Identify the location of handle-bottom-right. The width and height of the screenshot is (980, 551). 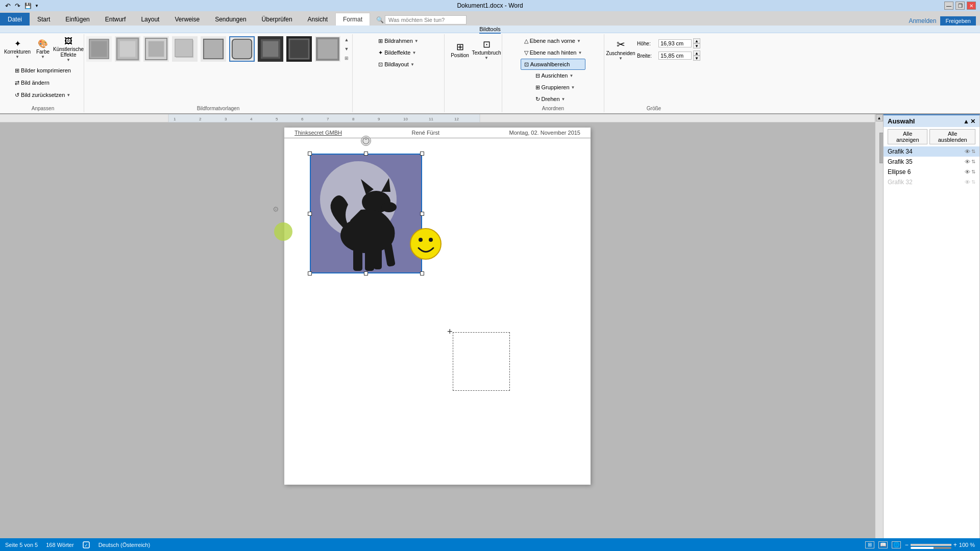
(422, 273).